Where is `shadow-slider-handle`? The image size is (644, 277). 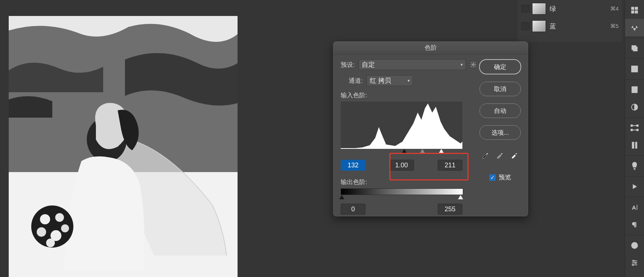
shadow-slider-handle is located at coordinates (404, 151).